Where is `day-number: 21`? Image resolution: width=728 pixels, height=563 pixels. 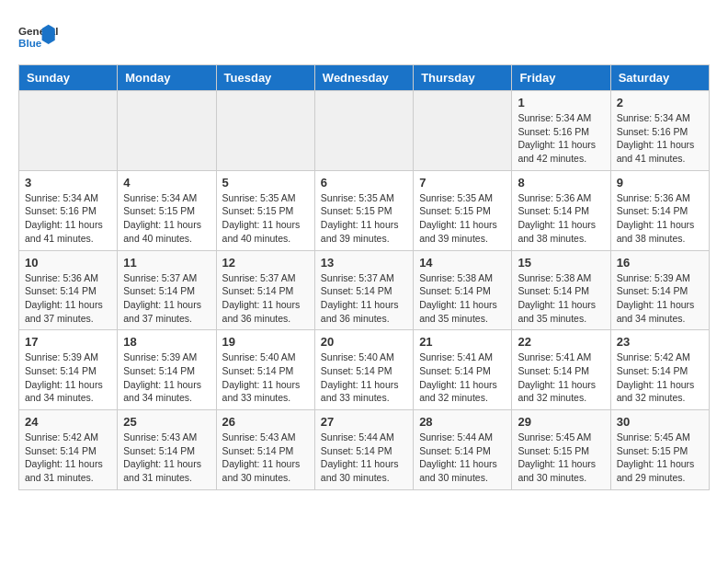
day-number: 21 is located at coordinates (462, 342).